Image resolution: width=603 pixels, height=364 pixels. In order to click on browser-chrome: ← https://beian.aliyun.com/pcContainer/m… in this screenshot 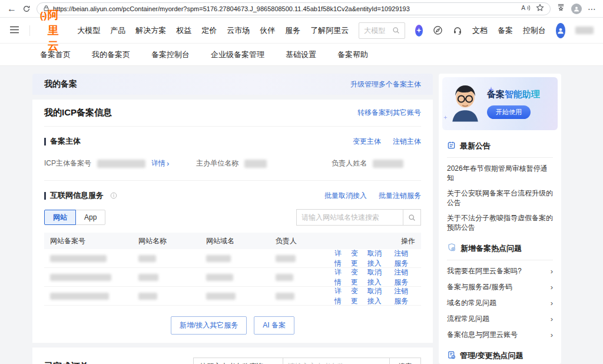, I will do `click(302, 9)`.